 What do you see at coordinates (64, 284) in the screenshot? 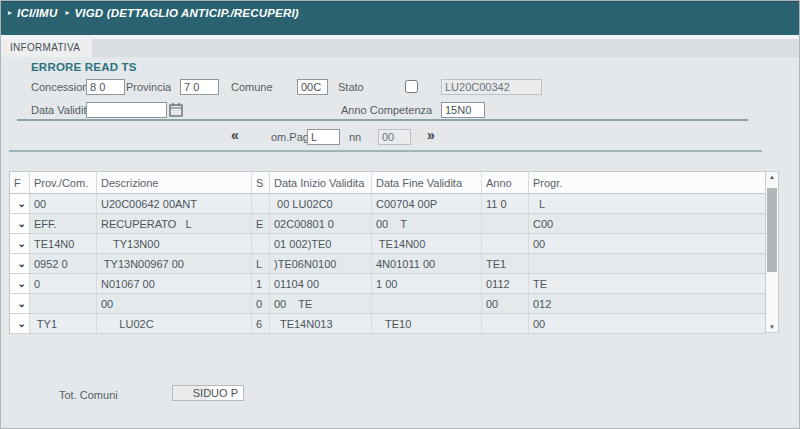
I see `cell-prov: 0` at bounding box center [64, 284].